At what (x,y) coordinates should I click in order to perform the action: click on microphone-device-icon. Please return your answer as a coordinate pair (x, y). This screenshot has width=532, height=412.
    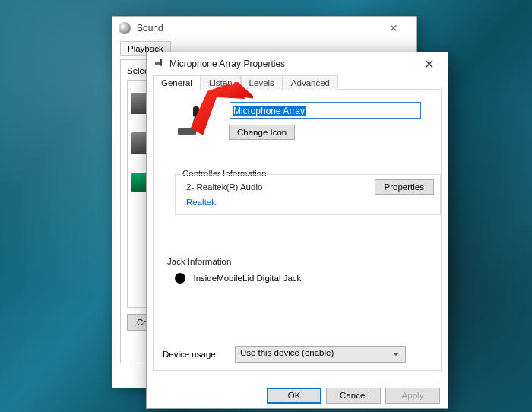
    Looking at the image, I should click on (190, 122).